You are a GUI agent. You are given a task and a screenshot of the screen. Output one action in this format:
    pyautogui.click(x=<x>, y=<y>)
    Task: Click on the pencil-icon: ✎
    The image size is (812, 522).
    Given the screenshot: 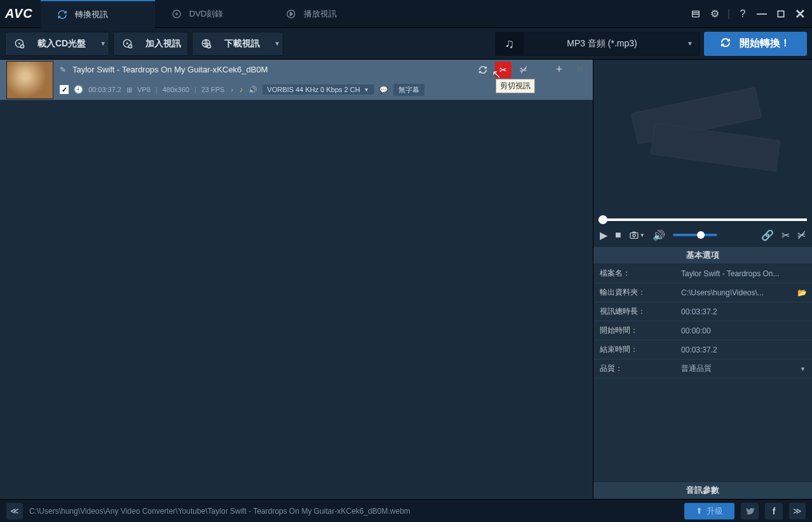 What is the action you would take?
    pyautogui.click(x=64, y=70)
    